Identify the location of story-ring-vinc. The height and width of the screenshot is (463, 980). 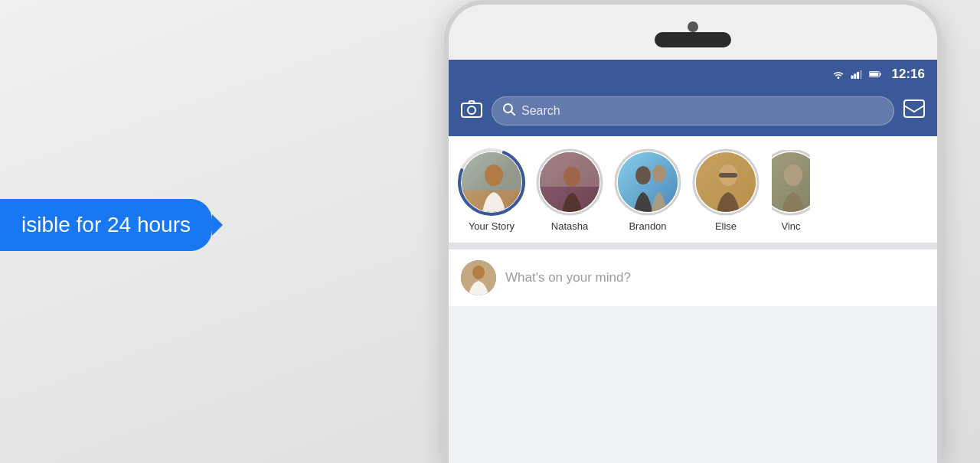
(791, 184).